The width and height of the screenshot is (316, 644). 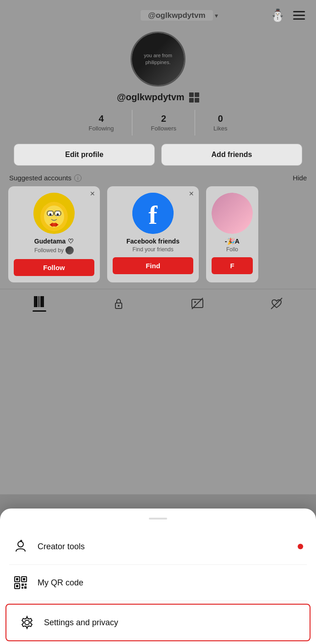 What do you see at coordinates (232, 155) in the screenshot?
I see `add-friends-button: Add friends` at bounding box center [232, 155].